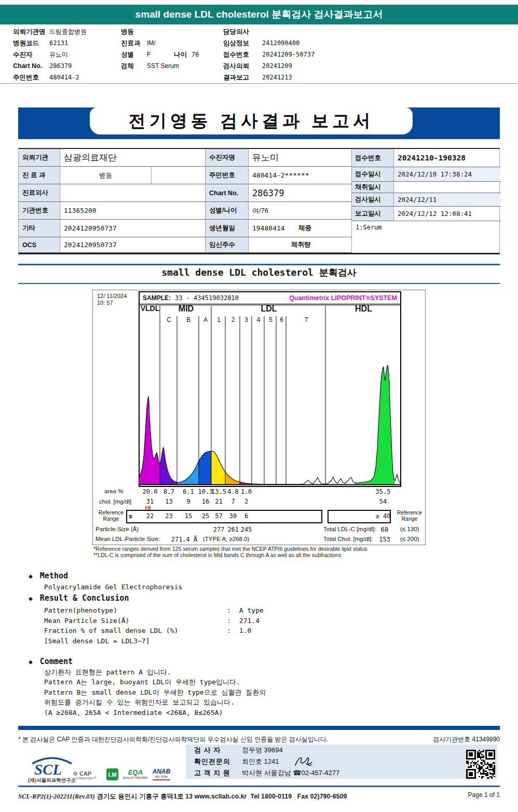 This screenshot has height=812, width=518. Describe the element at coordinates (155, 682) in the screenshot. I see `comment-line: Pattern A는 large, buoyant LDL이 우세한 type입…` at that location.